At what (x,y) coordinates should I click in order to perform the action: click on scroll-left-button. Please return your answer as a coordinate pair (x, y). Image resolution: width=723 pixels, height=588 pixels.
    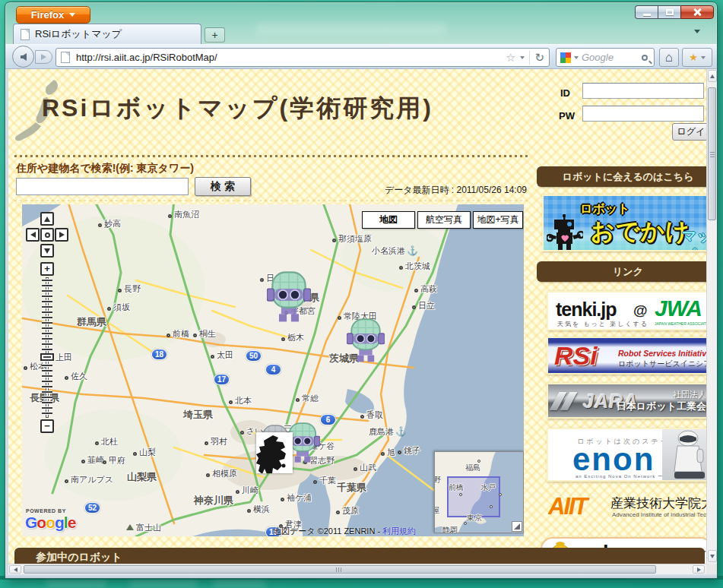
    Looking at the image, I should click on (15, 570).